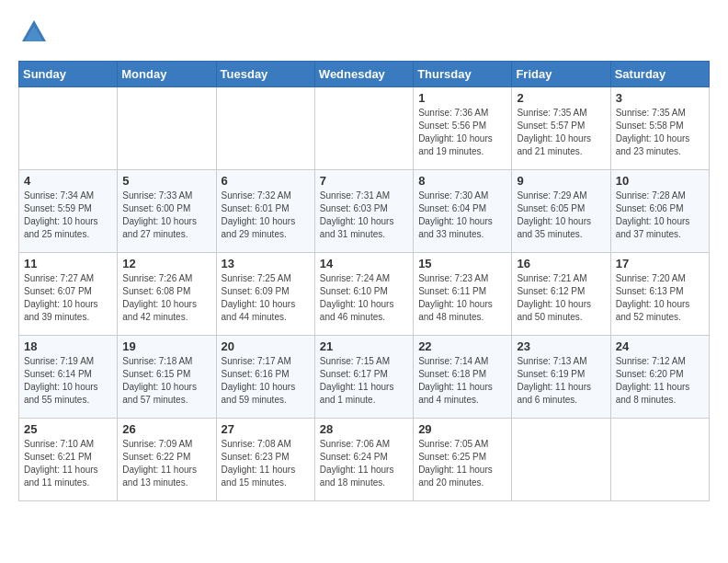 Image resolution: width=728 pixels, height=563 pixels. I want to click on day-number: 2, so click(561, 98).